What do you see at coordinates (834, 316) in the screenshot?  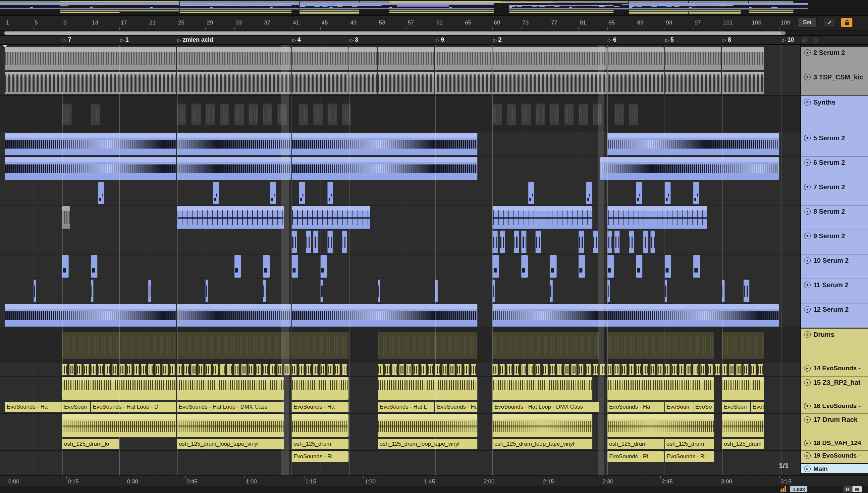 I see `track-header-serum12: ▾12 Serum 2` at bounding box center [834, 316].